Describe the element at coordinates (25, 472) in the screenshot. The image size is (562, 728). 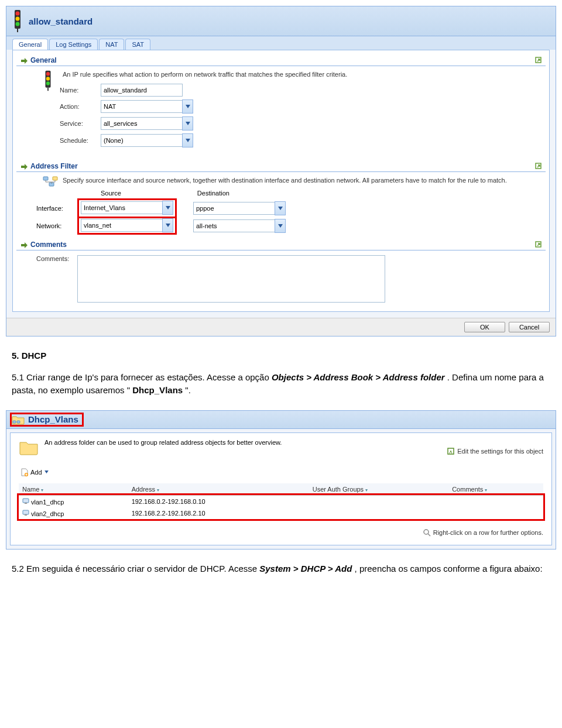
I see `page-icon` at that location.